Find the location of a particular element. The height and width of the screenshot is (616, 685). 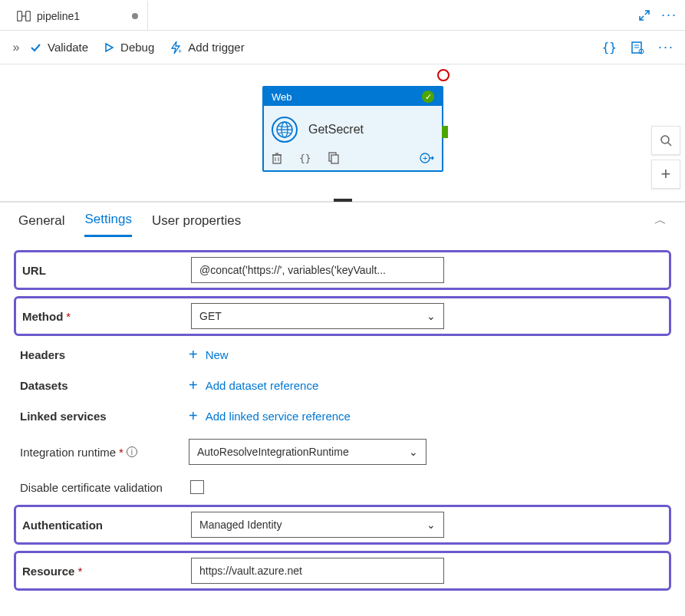

output-icon: + is located at coordinates (426, 158).